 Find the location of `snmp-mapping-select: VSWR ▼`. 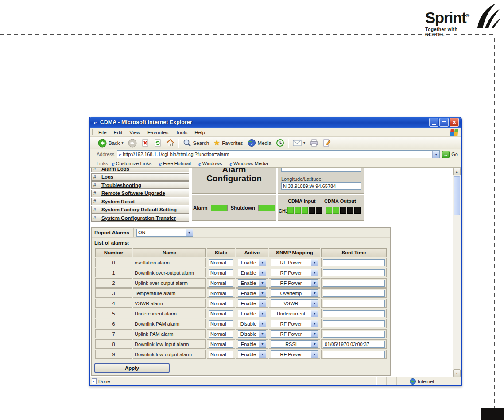

snmp-mapping-select: VSWR ▼ is located at coordinates (295, 303).